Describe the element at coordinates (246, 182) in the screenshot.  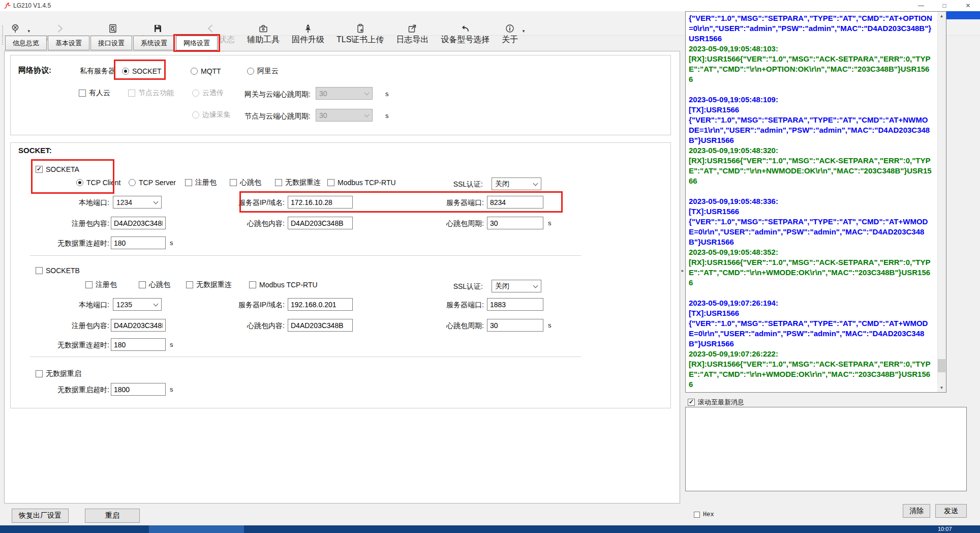
I see `socketa-heartbeat-packet-checkbox: 心跳包` at that location.